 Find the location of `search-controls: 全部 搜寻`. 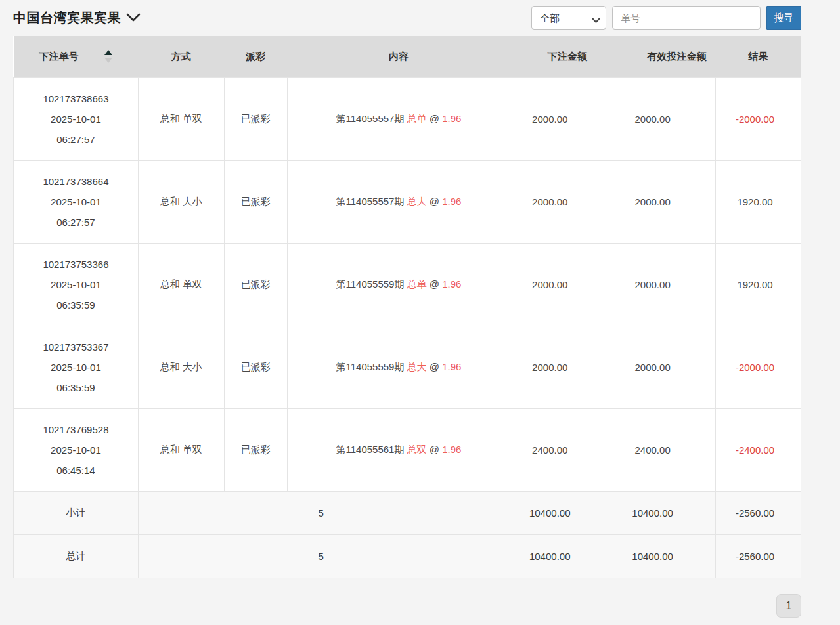

search-controls: 全部 搜寻 is located at coordinates (666, 18).